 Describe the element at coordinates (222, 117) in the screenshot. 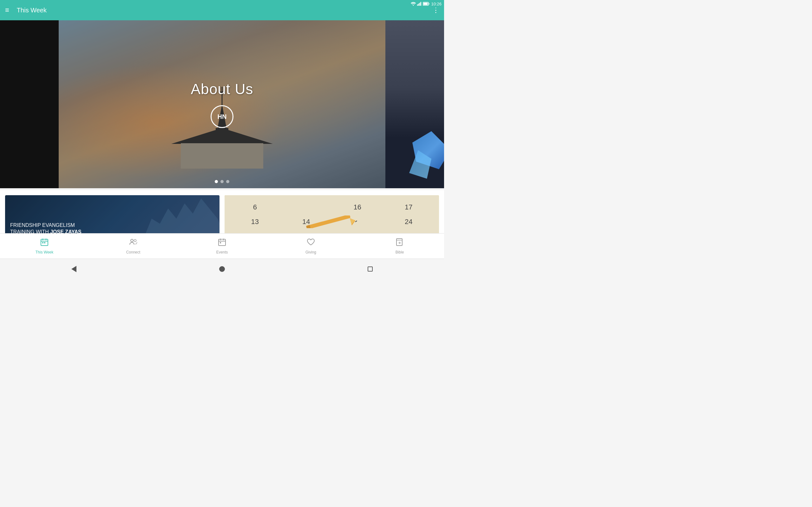

I see `hero-logo: HN` at that location.